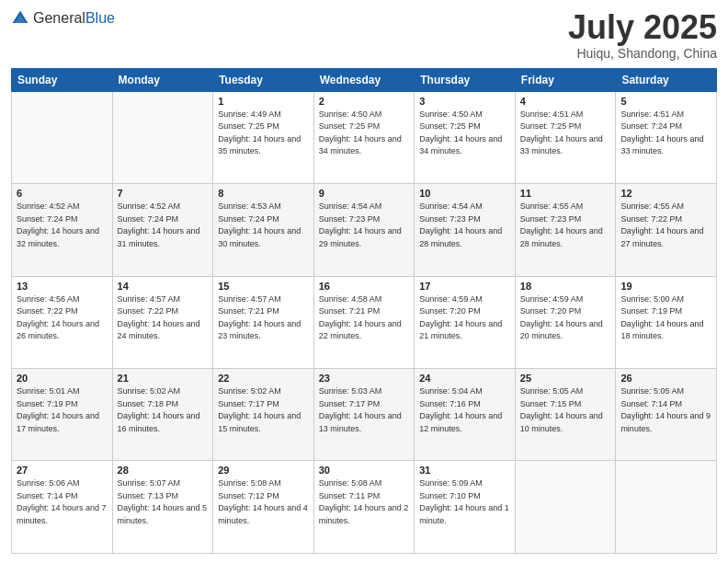 This screenshot has height=563, width=728. I want to click on day-info: Sunrise: 5:03 AM Sunset: 7:17 PM Dayligh…, so click(364, 410).